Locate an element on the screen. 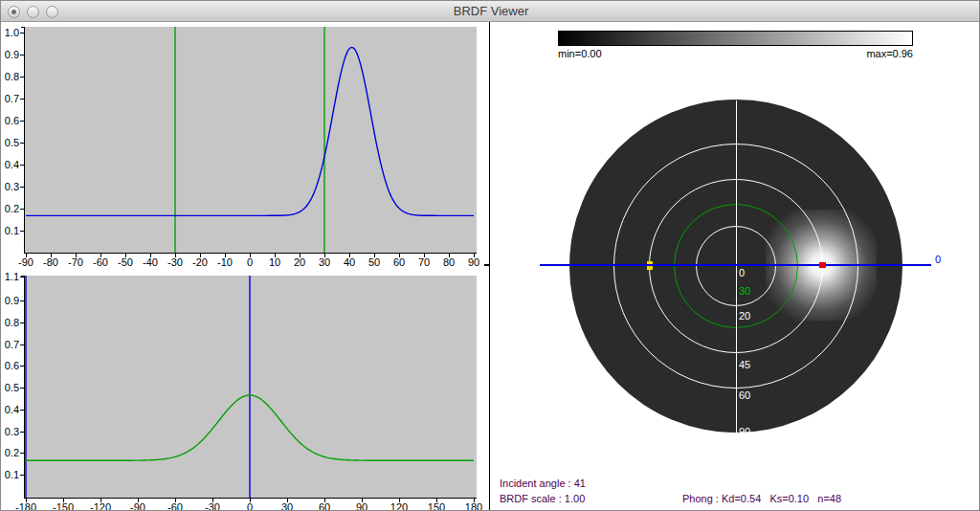  phi-x-tick-label: -180 is located at coordinates (26, 506).